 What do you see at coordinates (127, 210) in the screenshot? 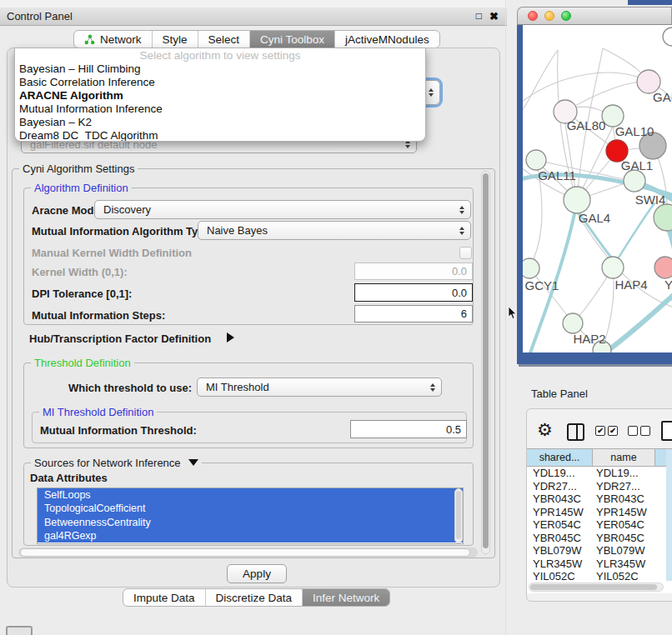
I see `aracne-mode-value: Discovery` at bounding box center [127, 210].